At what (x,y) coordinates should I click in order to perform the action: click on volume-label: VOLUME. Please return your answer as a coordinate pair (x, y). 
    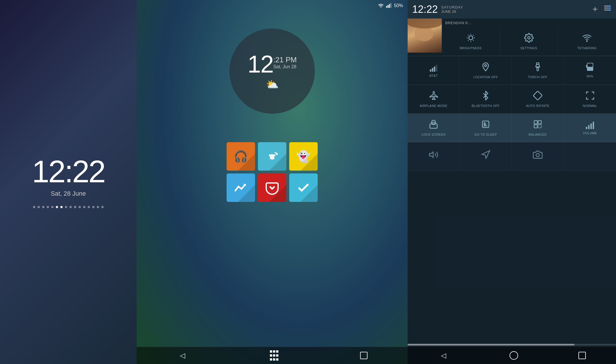
    Looking at the image, I should click on (590, 133).